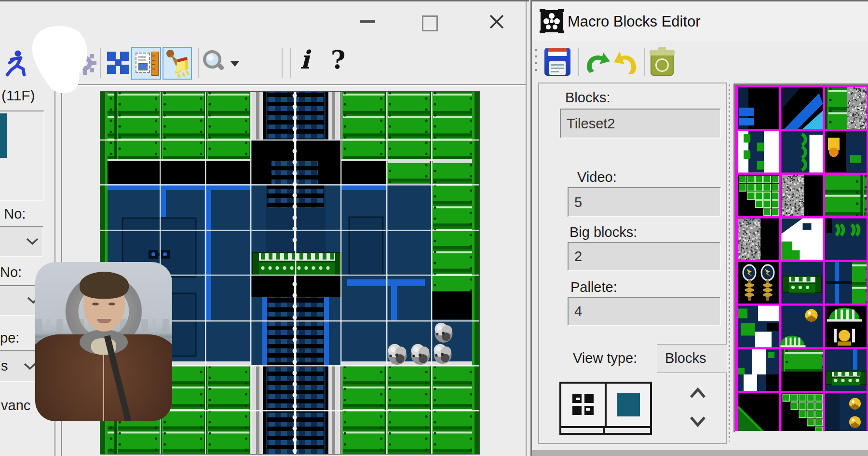 This screenshot has height=456, width=868. Describe the element at coordinates (305, 60) in the screenshot. I see `info-icon: i` at that location.